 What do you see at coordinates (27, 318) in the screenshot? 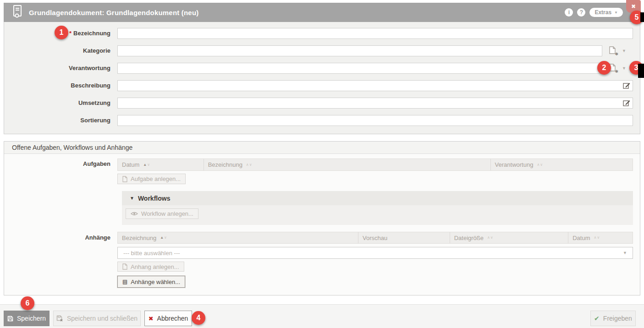
I see `save-button: Speichern` at bounding box center [27, 318].